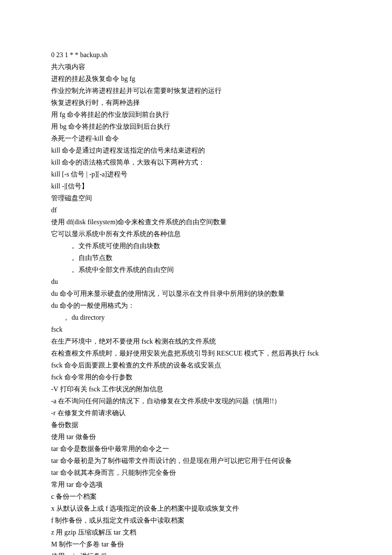 The image size is (392, 555). What do you see at coordinates (196, 461) in the screenshot?
I see `text-line: tar 命令最初是为了制作磁带文件而设计的，但是现在用户可以把它用于任何设备` at bounding box center [196, 461].